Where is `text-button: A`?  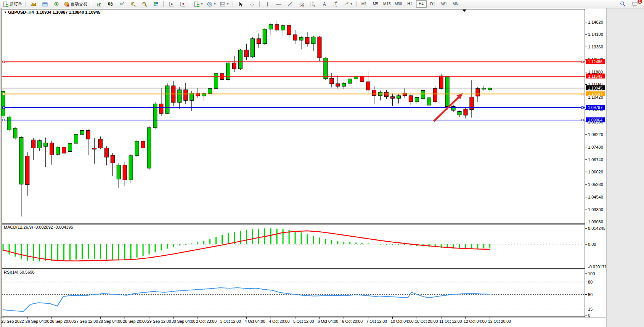 text-button: A is located at coordinates (324, 4).